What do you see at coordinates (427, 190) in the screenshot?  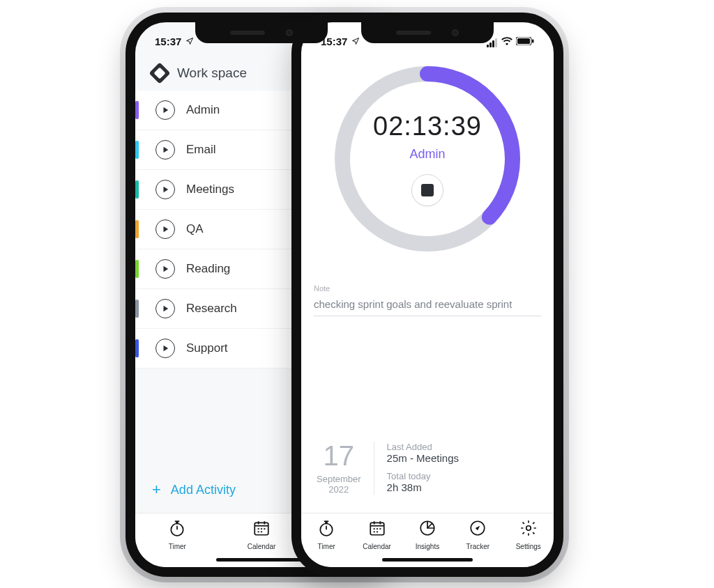 I see `stop-button` at bounding box center [427, 190].